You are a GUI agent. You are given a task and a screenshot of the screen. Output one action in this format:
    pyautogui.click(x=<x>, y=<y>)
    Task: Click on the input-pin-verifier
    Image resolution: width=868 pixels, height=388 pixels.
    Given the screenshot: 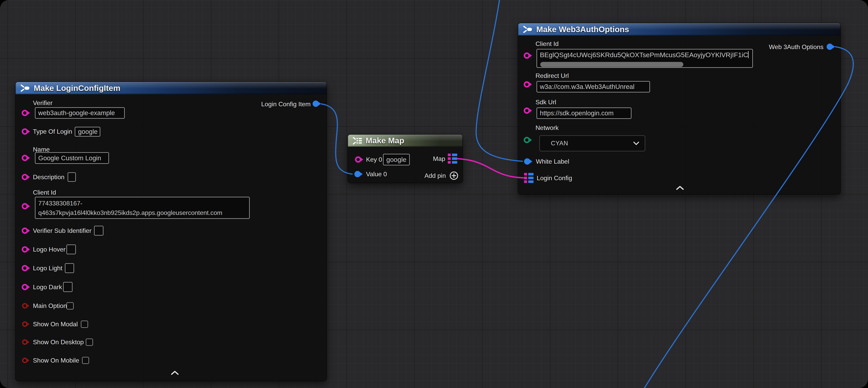 What is the action you would take?
    pyautogui.click(x=25, y=113)
    